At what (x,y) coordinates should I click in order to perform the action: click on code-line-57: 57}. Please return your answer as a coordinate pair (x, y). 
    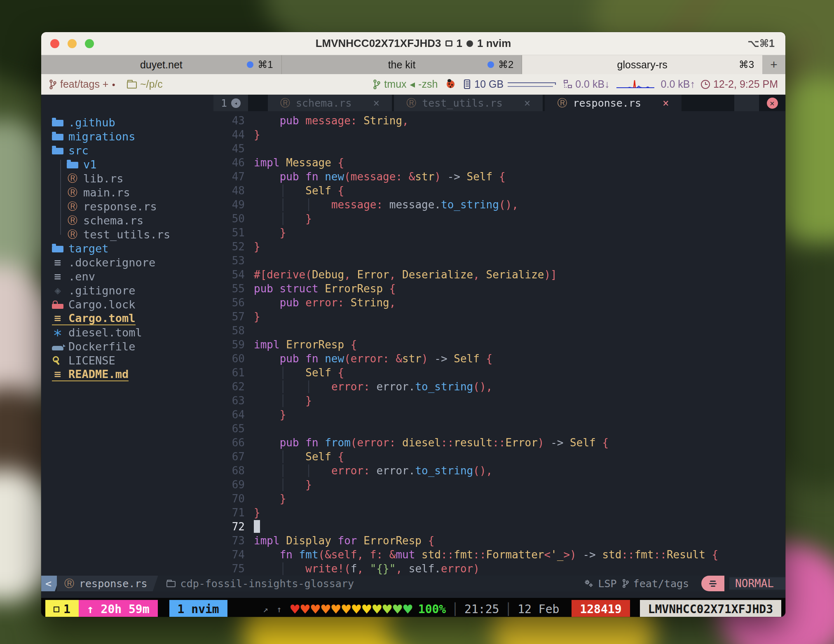
    Looking at the image, I should click on (504, 317).